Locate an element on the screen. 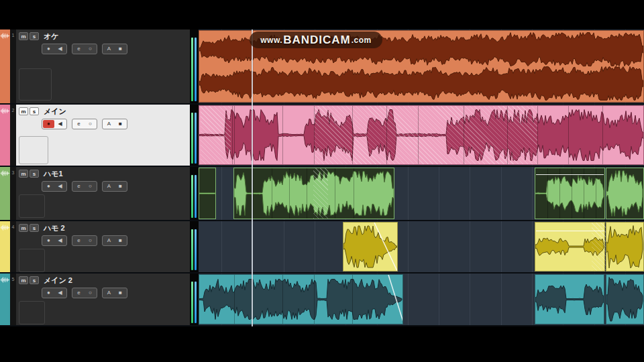 This screenshot has height=362, width=644. track-name: ハモ 2 is located at coordinates (54, 228).